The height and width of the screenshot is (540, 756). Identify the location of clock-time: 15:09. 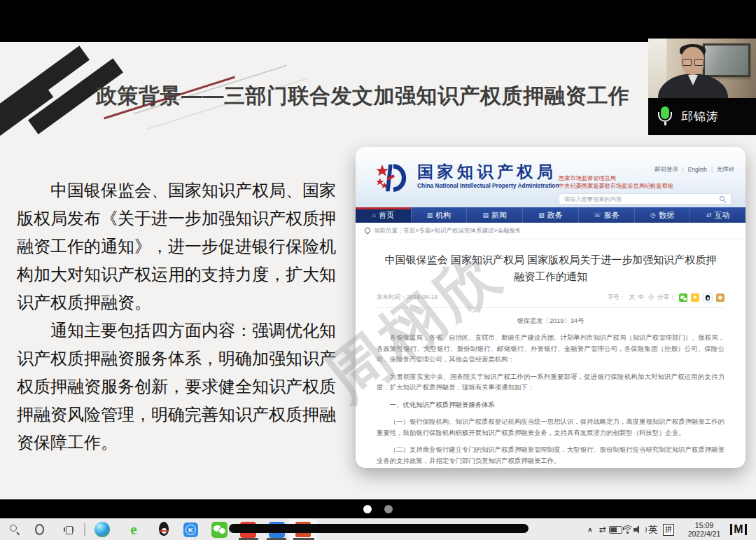
(704, 525).